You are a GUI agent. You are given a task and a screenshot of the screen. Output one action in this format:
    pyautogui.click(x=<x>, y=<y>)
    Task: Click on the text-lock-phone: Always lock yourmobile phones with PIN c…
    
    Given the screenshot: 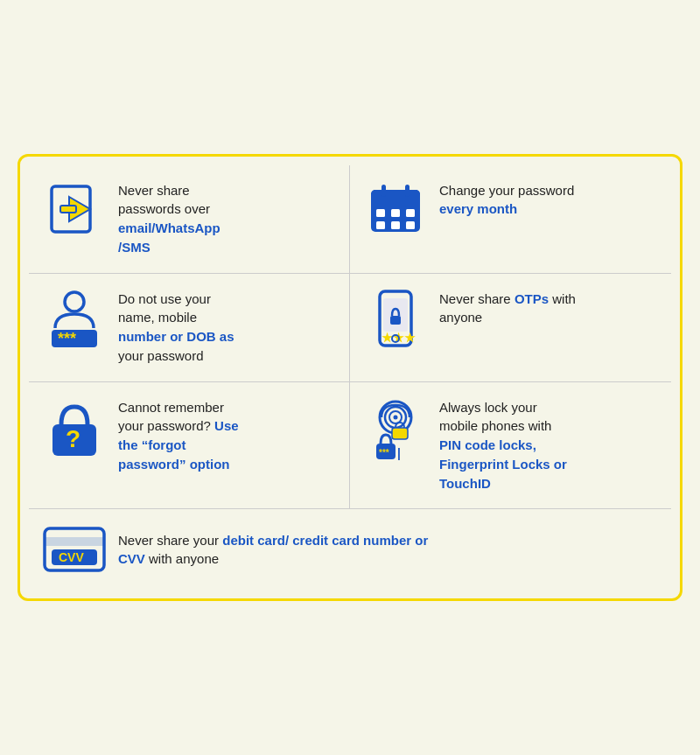 What is the action you would take?
    pyautogui.click(x=548, y=446)
    